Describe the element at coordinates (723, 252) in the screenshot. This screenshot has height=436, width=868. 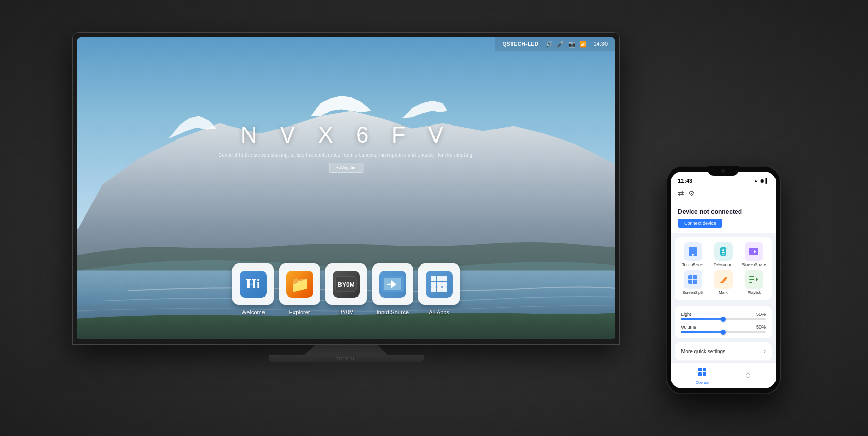
I see `telecontrol-icon` at that location.